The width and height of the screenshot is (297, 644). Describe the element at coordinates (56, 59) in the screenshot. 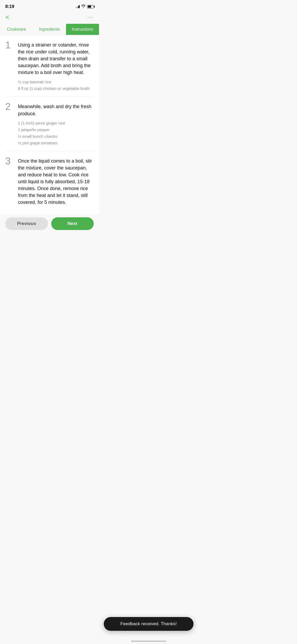

I see `step-text-1: Using a strainer or colander, rinse the …` at that location.